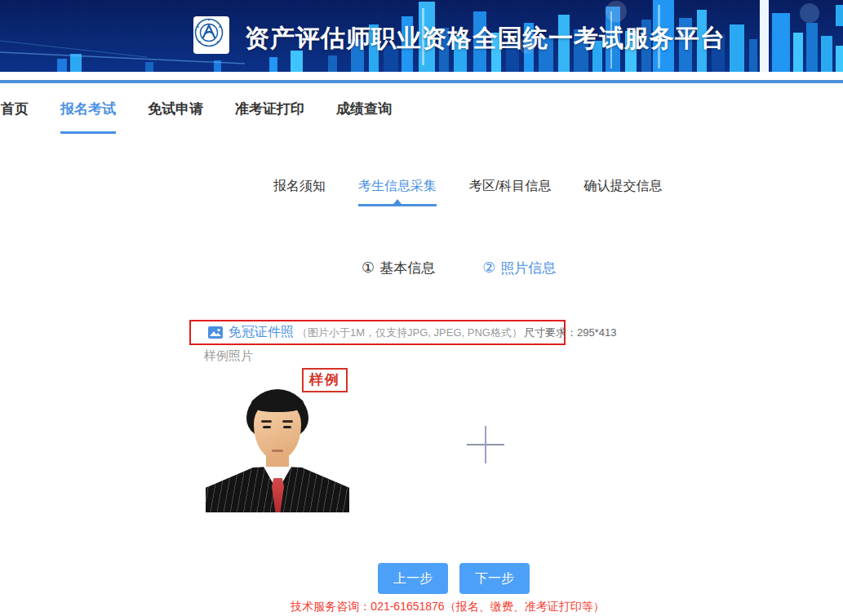 The width and height of the screenshot is (843, 616). I want to click on step-photo-info: ②照片信息, so click(519, 268).